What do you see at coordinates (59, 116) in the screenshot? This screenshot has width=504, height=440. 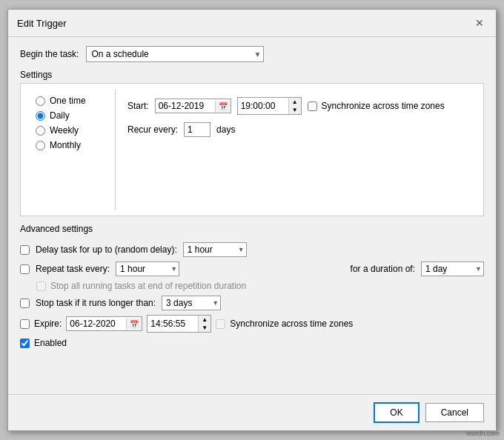 I see `radio-daily-label: Daily` at bounding box center [59, 116].